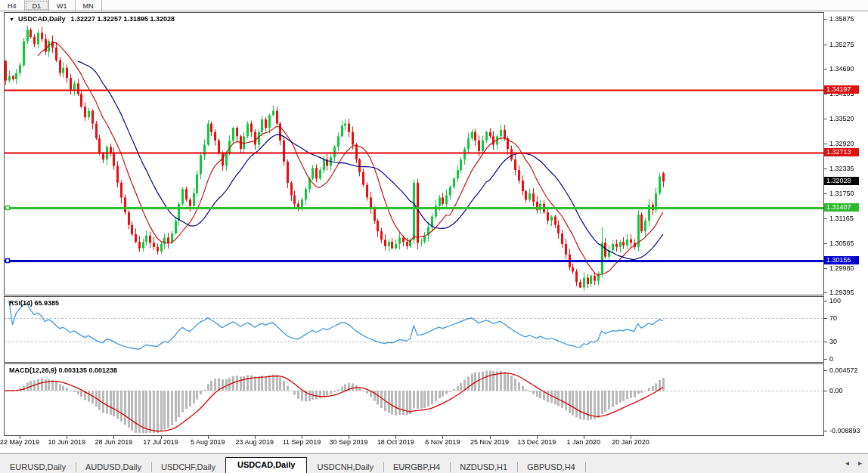  Describe the element at coordinates (551, 467) in the screenshot. I see `symbol-tab-gbpusd: GBPUSD,H4` at that location.